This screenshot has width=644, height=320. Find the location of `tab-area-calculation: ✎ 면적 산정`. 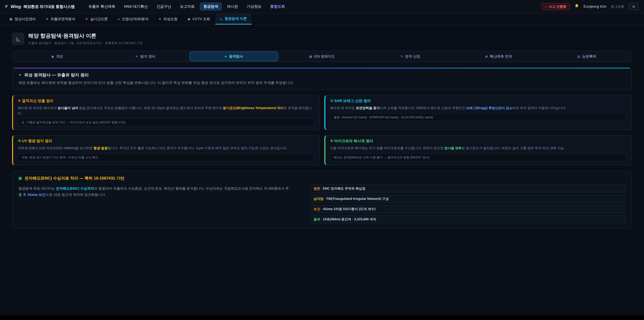

tab-area-calculation: ✎ 면적 산정 is located at coordinates (410, 57).